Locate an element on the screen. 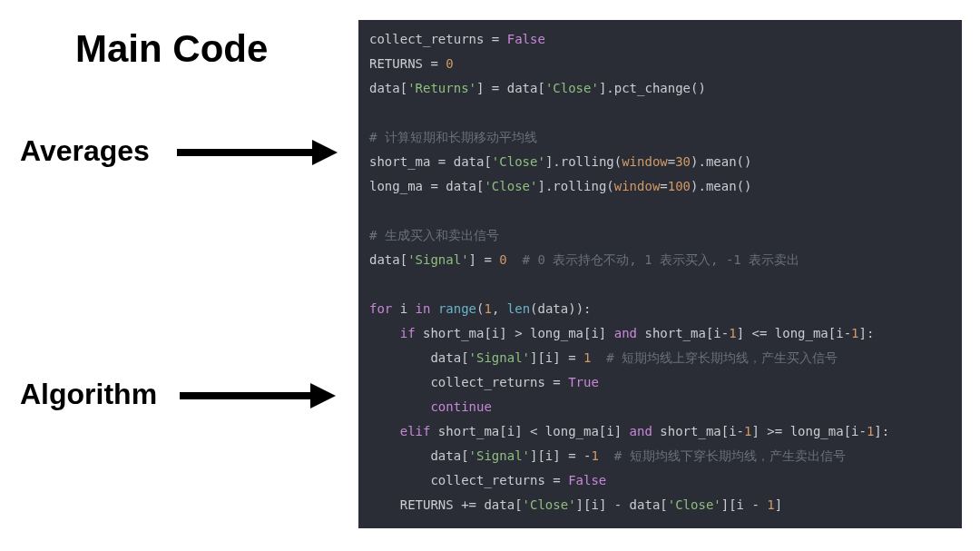 This screenshot has width=980, height=551. code-token: short_ma[i] > long_ma[i] is located at coordinates (515, 333).